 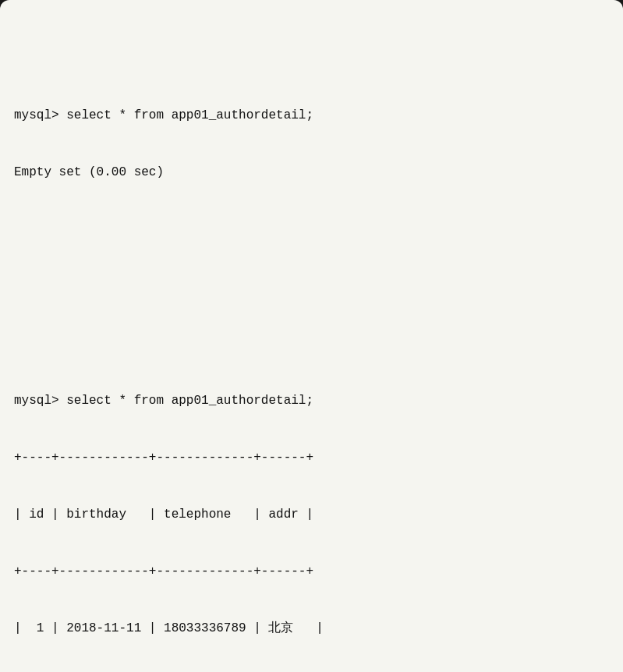 What do you see at coordinates (312, 515) in the screenshot?
I see `terminal-line: | id | birthday | telephone | addr |` at bounding box center [312, 515].